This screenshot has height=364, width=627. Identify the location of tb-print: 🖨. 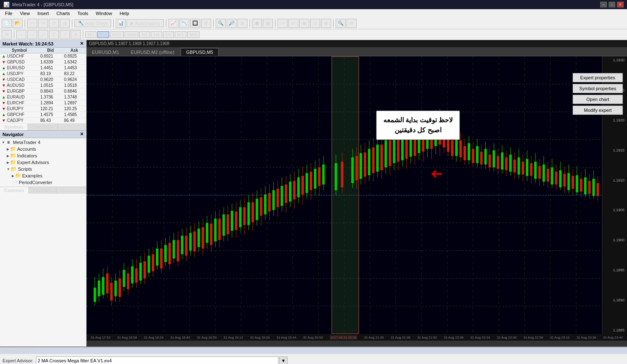
(65, 23).